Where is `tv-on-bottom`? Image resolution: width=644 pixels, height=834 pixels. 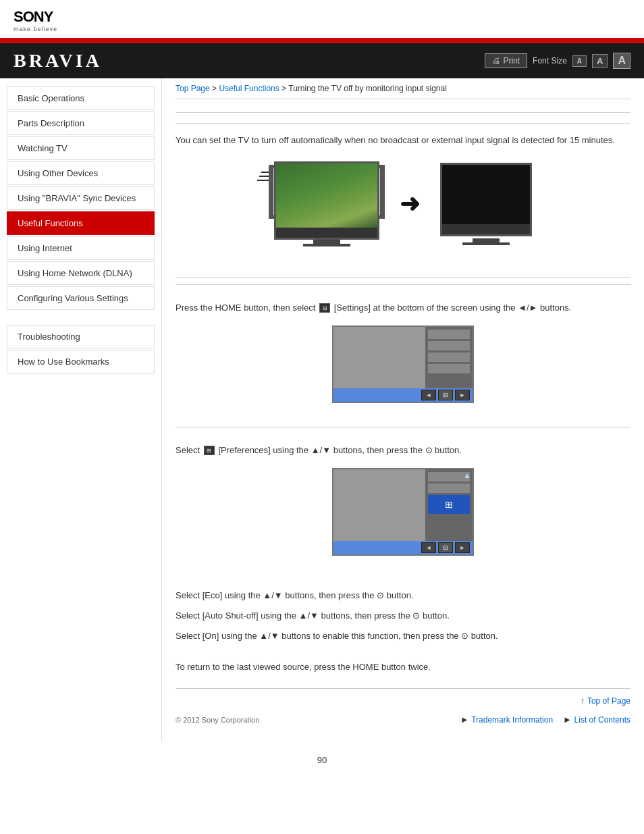 tv-on-bottom is located at coordinates (327, 232).